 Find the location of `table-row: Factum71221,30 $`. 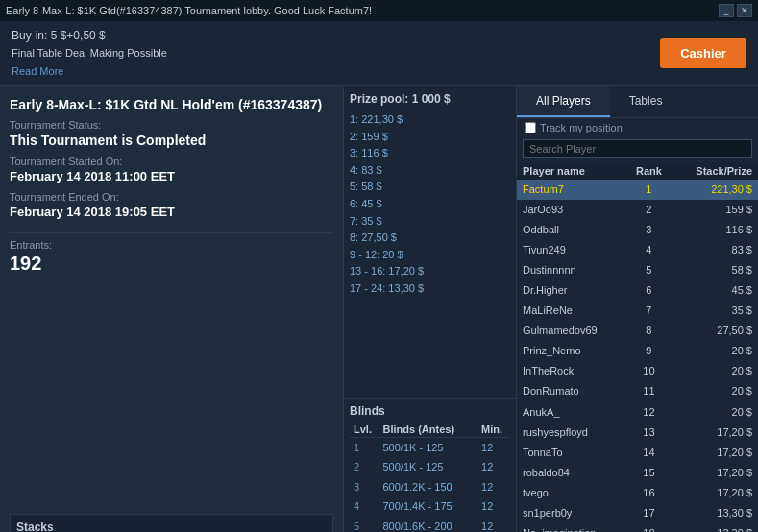

table-row: Factum71221,30 $ is located at coordinates (638, 190).